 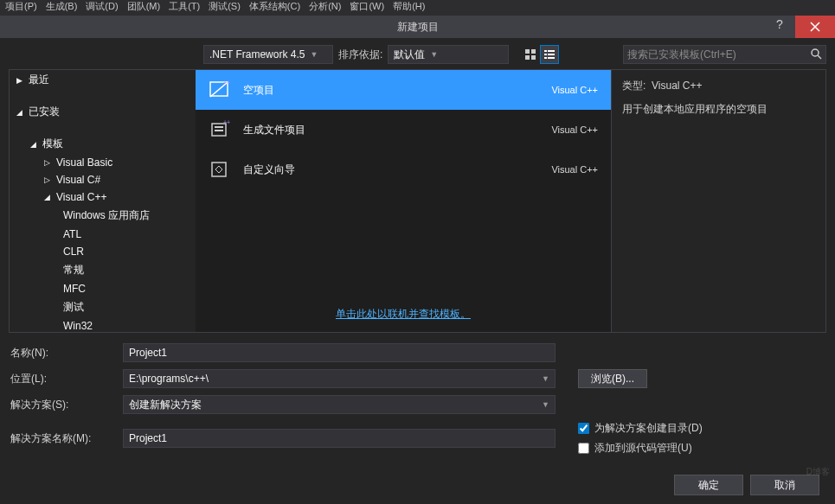 What do you see at coordinates (403, 315) in the screenshot?
I see `online-templates-link: 单击此处以联机并查找模板。` at bounding box center [403, 315].